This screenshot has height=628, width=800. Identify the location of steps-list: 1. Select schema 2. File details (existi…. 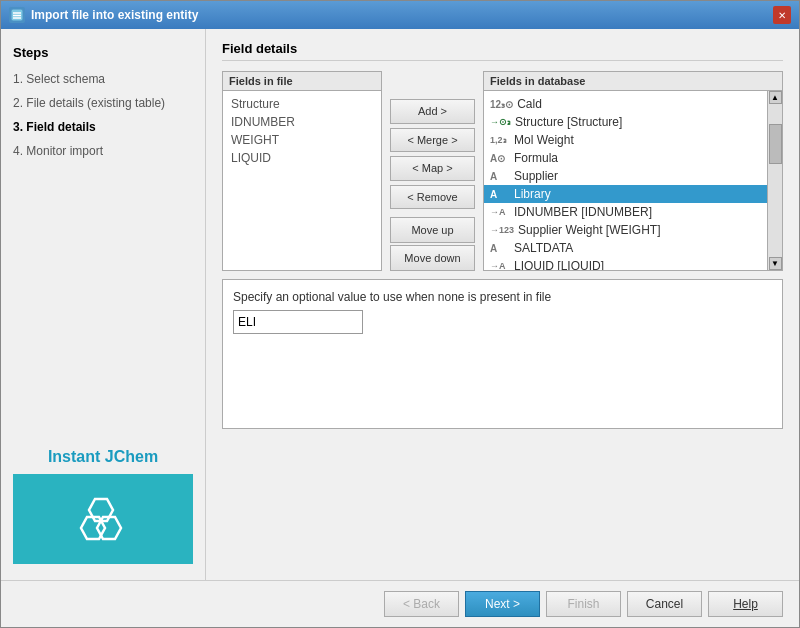
(103, 118).